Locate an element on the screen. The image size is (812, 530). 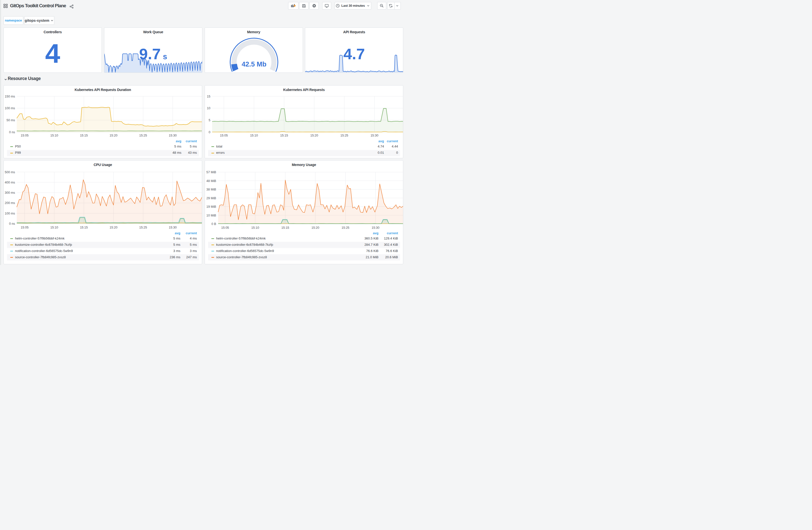
svg-text: 42.5 Mb is located at coordinates (254, 64).